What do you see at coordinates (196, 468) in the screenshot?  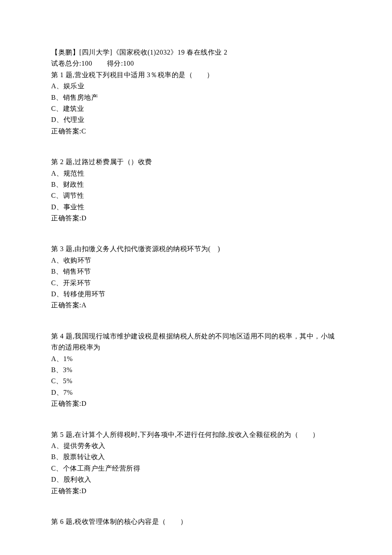 I see `option-c: C、个体工商户生产经营所得` at bounding box center [196, 468].